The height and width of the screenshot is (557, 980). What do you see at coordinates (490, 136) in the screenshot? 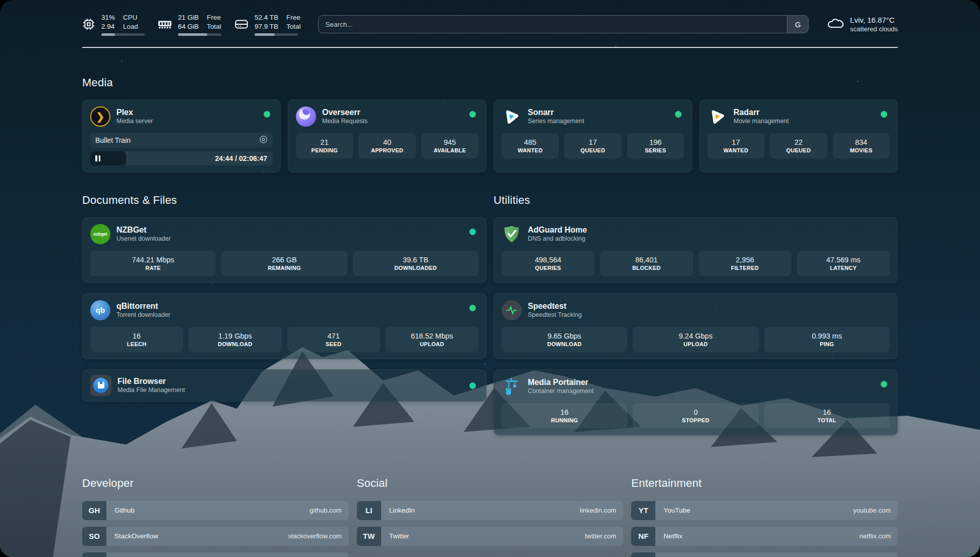
I see `media-cards-row: ❯ Plex Media server Bullet Train` at bounding box center [490, 136].